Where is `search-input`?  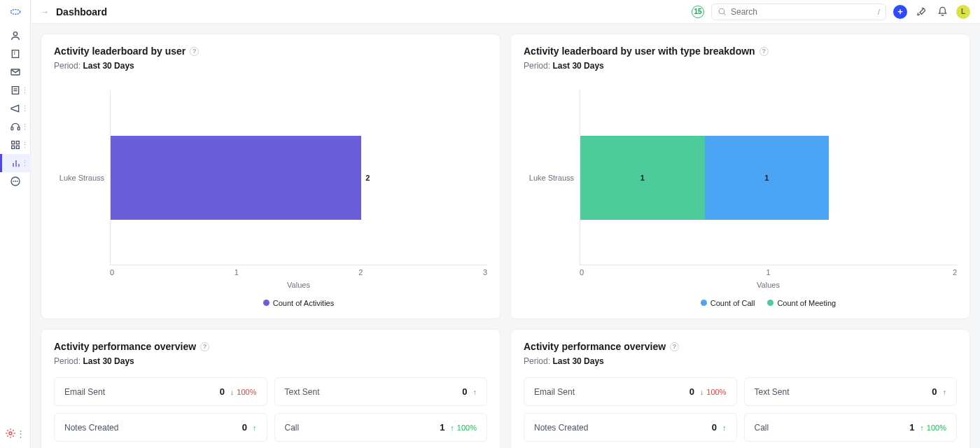
search-input is located at coordinates (802, 12).